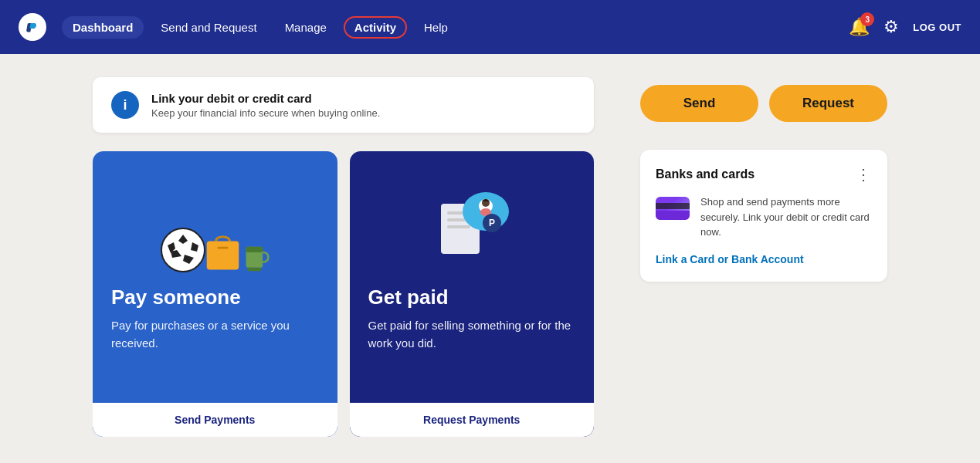  Describe the element at coordinates (215, 298) in the screenshot. I see `pay-card-title: Pay someone` at that location.